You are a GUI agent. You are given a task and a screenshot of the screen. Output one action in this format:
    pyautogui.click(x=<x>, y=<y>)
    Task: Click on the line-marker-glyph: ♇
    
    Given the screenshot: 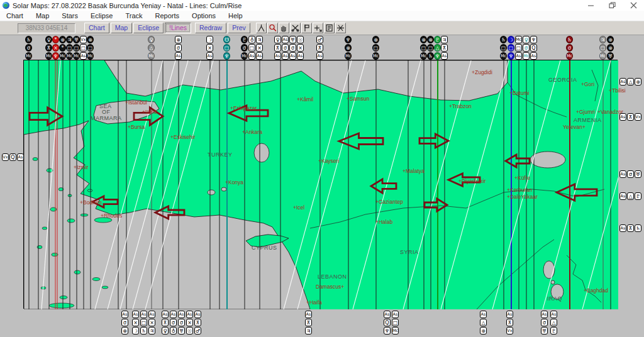 What is the action you would take?
    pyautogui.click(x=553, y=331)
    